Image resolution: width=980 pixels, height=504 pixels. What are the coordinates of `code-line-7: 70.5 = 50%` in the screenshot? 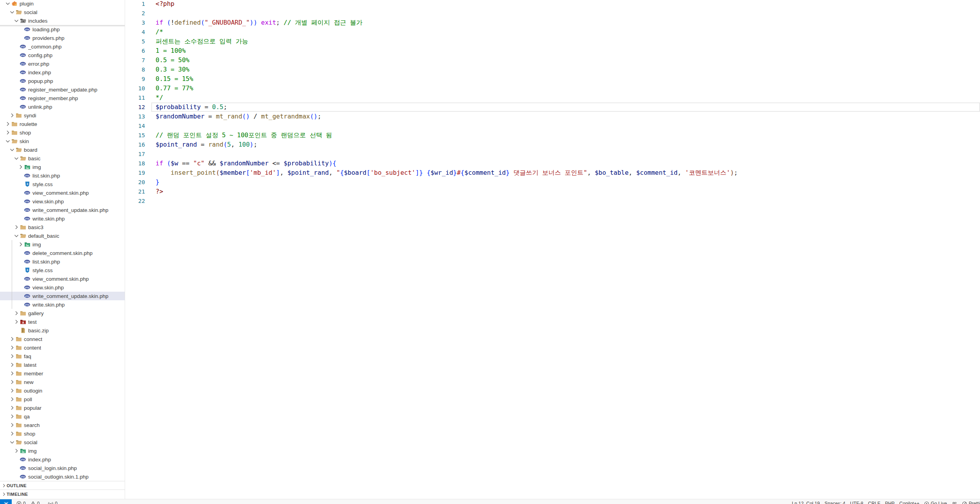 It's located at (553, 60).